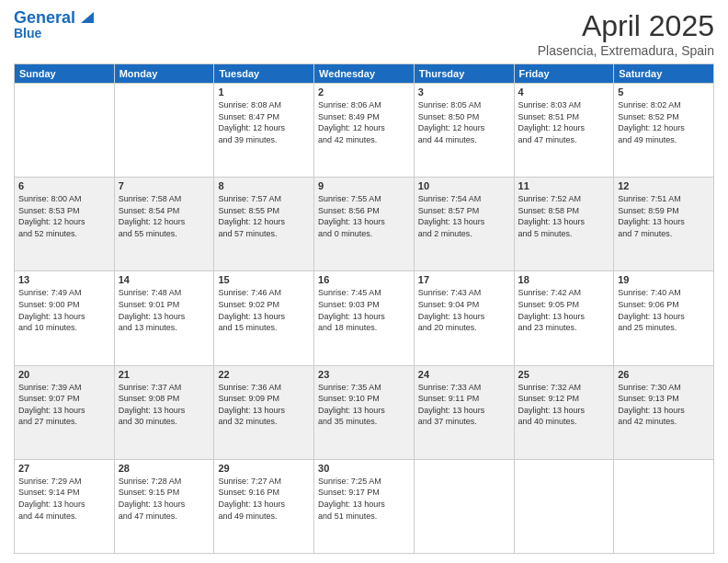 The image size is (728, 563). I want to click on logo-general: General, so click(44, 17).